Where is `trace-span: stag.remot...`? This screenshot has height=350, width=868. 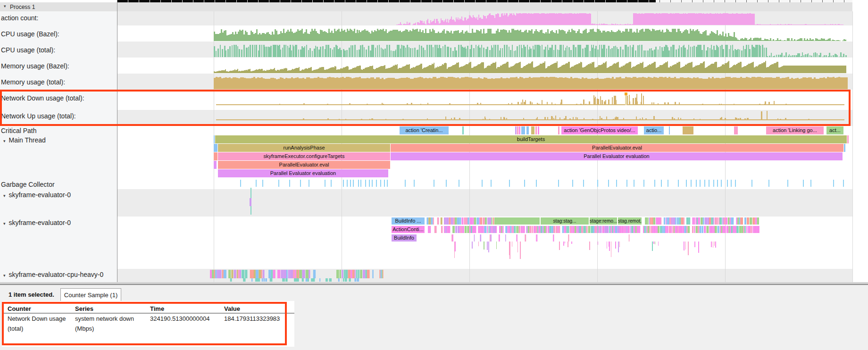
trace-span: stag.remot... is located at coordinates (630, 221).